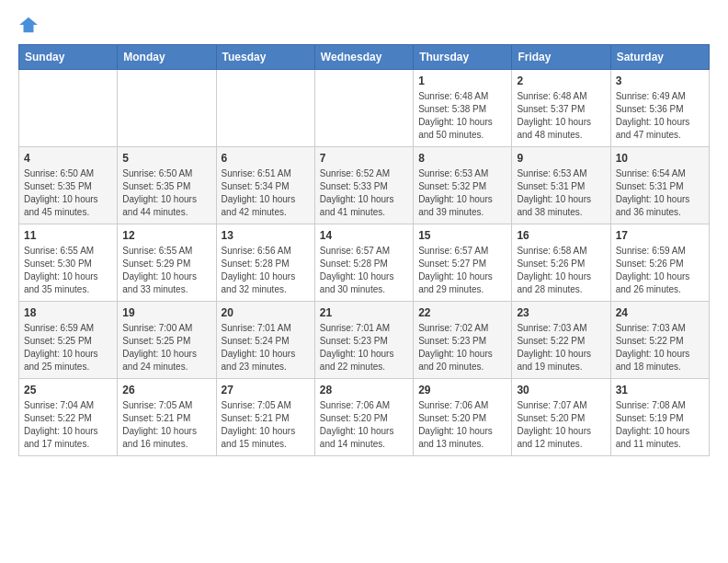 The width and height of the screenshot is (728, 563). I want to click on header-monday: Monday, so click(167, 57).